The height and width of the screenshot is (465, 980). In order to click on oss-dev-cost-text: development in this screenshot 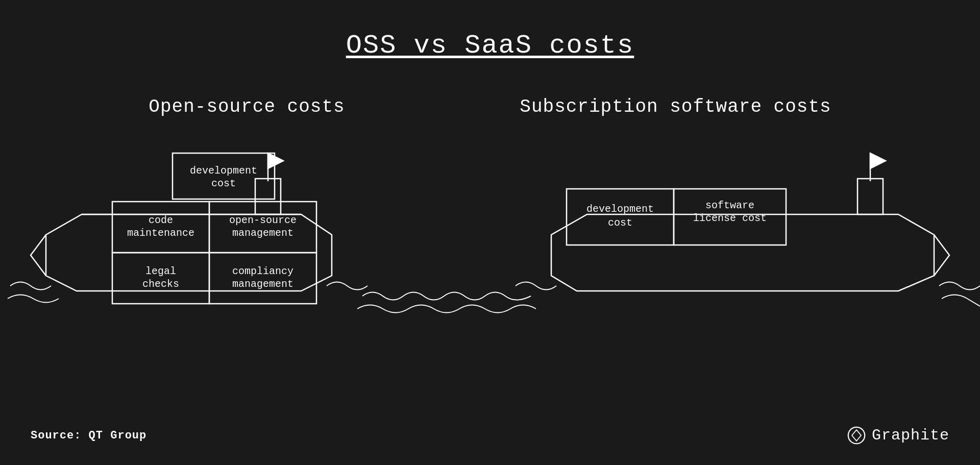, I will do `click(224, 170)`.